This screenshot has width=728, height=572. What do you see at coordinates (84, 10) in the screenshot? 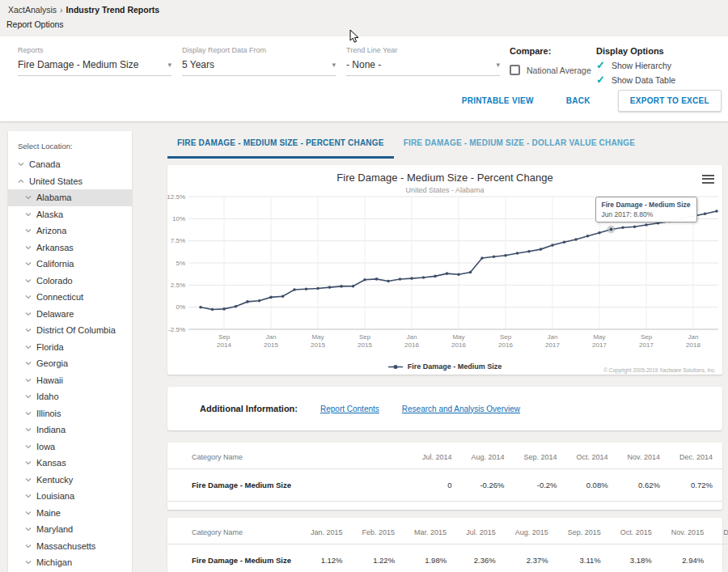
I see `breadcrumb: XactAnalysis›Industry Trend Reports` at bounding box center [84, 10].